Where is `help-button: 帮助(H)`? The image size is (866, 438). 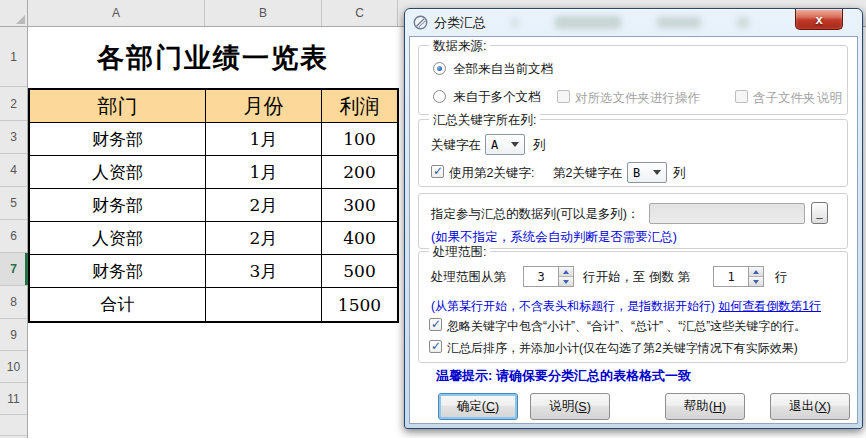 help-button: 帮助(H) is located at coordinates (705, 406).